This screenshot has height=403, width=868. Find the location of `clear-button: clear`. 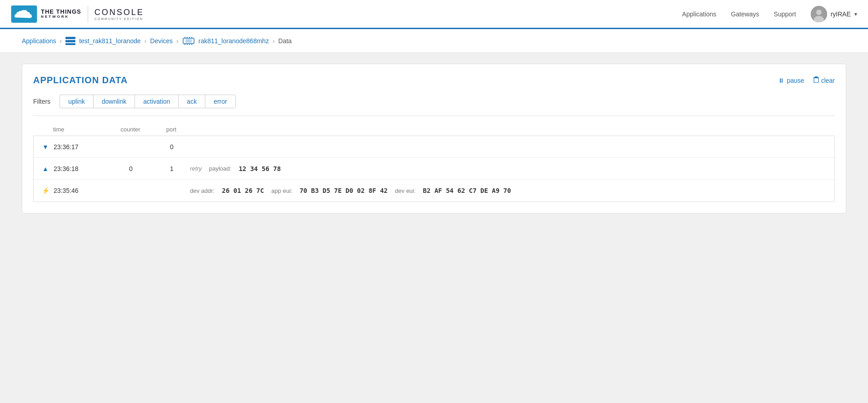

clear-button: clear is located at coordinates (824, 80).